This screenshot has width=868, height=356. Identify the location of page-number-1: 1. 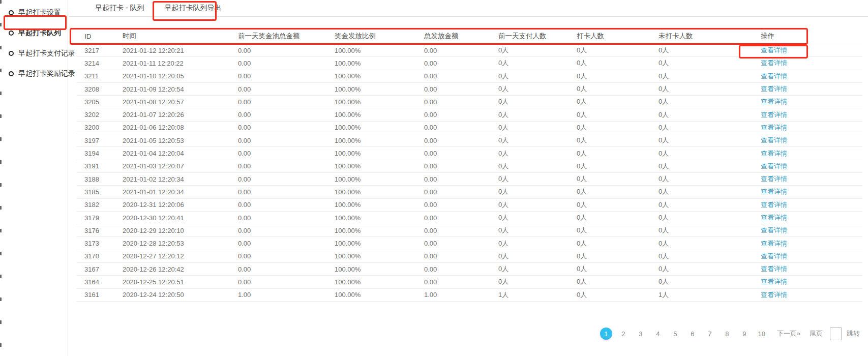
(606, 334).